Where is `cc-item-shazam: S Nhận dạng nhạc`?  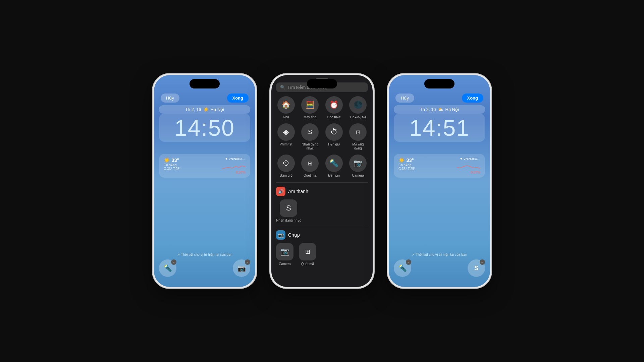 cc-item-shazam: S Nhận dạng nhạc is located at coordinates (310, 137).